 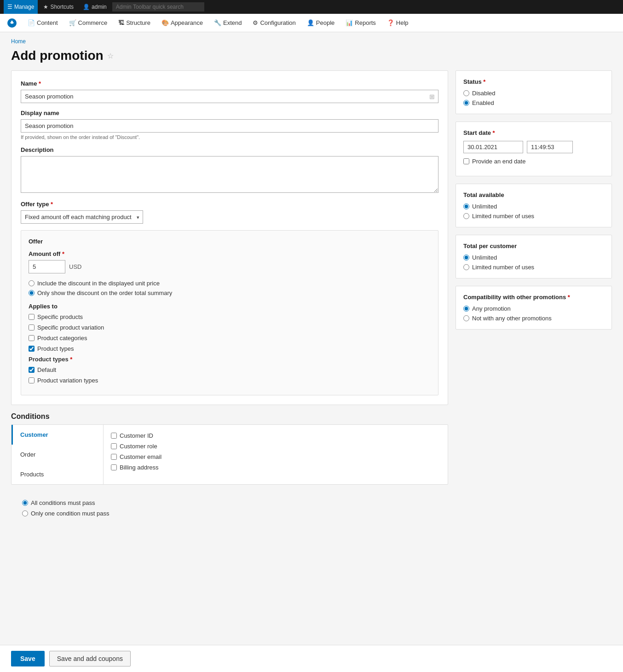 I want to click on checkbox-billing-address: Billing address, so click(x=276, y=468).